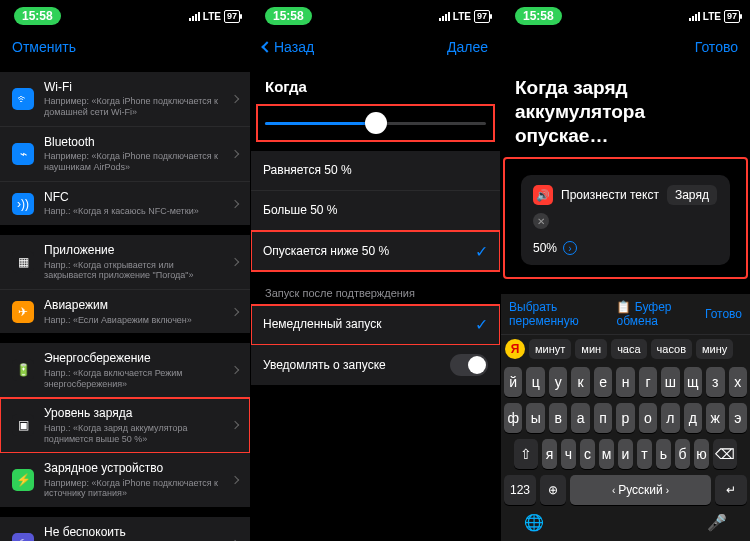  I want to click on suggestion: часов, so click(672, 349).